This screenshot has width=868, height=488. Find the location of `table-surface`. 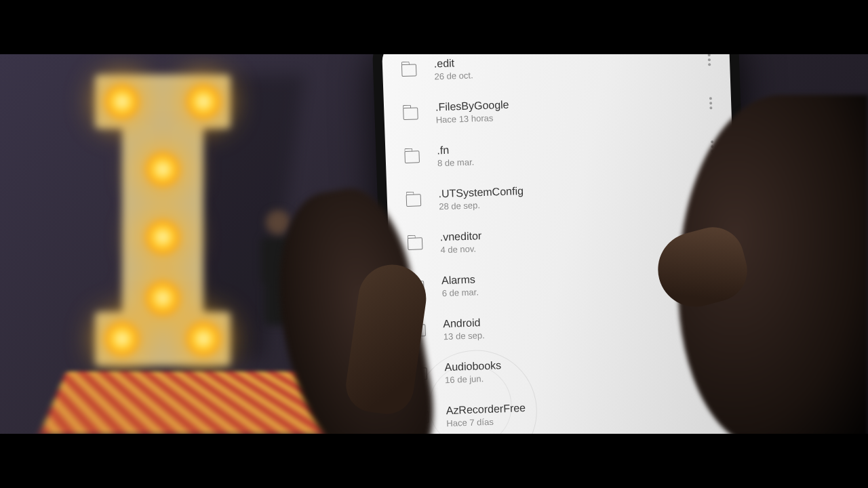

table-surface is located at coordinates (190, 403).